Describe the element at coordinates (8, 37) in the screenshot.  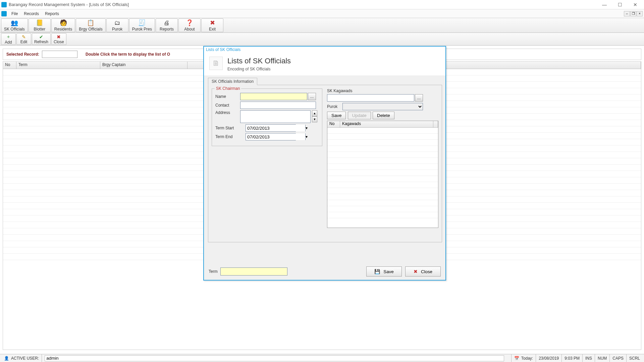
I see `plus-icon: ＋` at that location.